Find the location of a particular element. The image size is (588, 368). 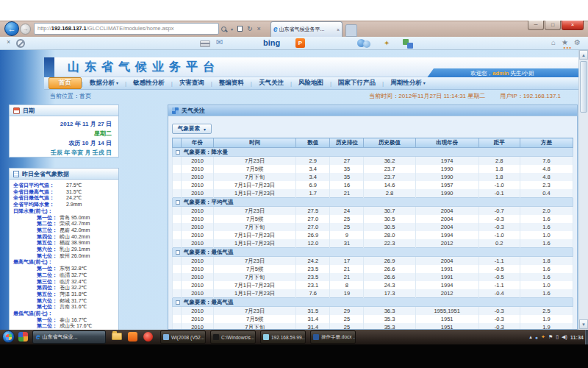

table-header-cell: 出现年份 is located at coordinates (447, 143).